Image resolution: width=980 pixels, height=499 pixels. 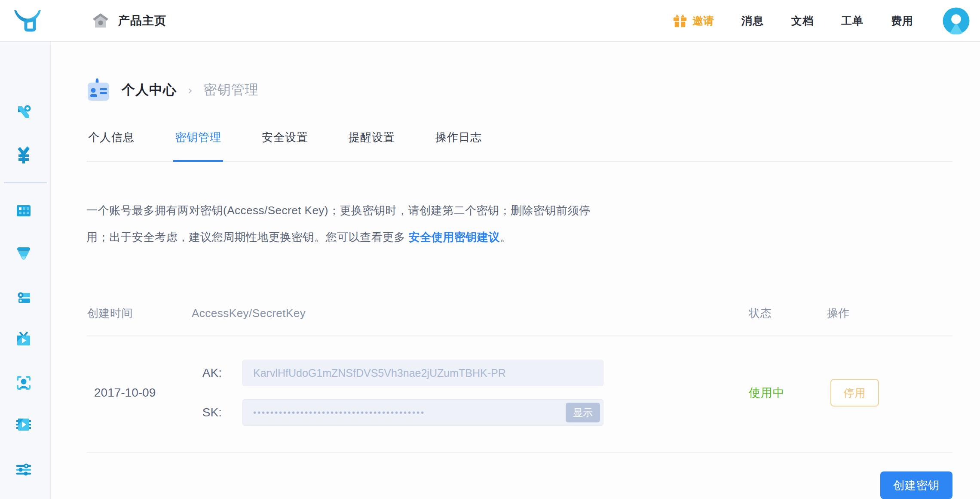 I want to click on live-tv-icon, so click(x=24, y=340).